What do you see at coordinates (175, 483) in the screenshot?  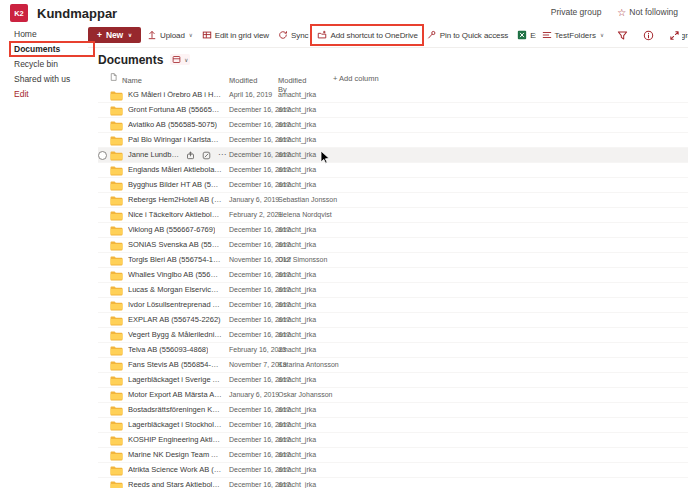 I see `folder-name-link: Reeds and Stars Aktiebolag (556808-6683)` at bounding box center [175, 483].